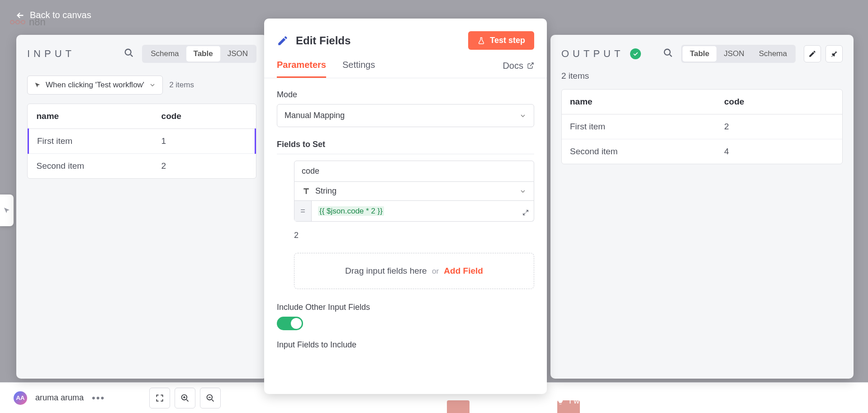 This screenshot has width=868, height=413. Describe the element at coordinates (326, 191) in the screenshot. I see `field-type-value: String` at that location.